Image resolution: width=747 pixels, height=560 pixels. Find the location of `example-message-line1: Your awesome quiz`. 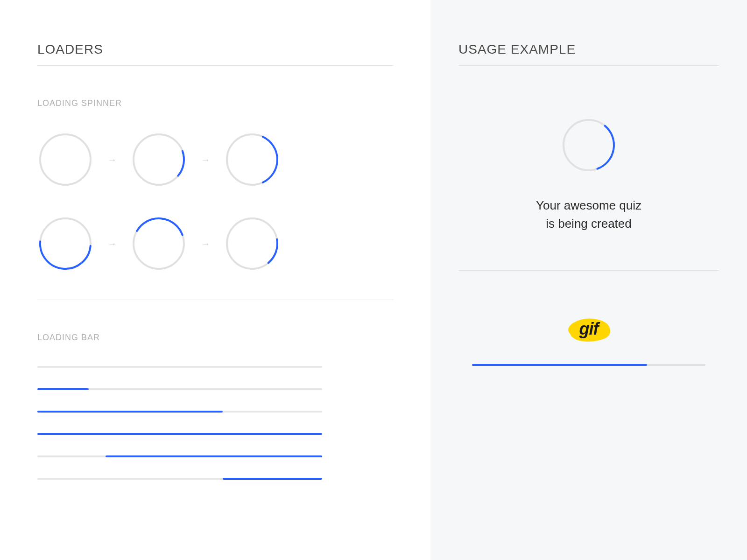

example-message-line1: Your awesome quiz is located at coordinates (589, 205).